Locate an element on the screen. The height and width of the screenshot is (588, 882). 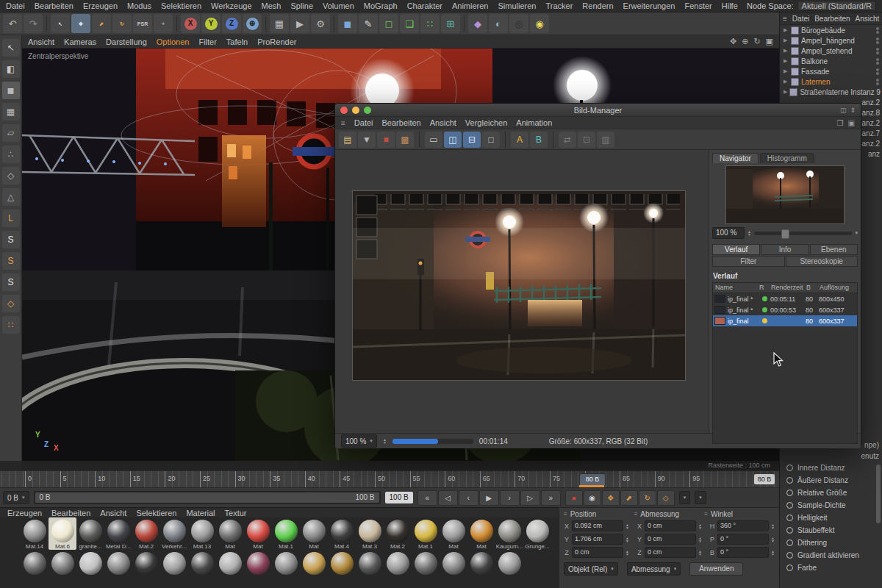
start-frame-select: 0 B▾ is located at coordinates (16, 498).